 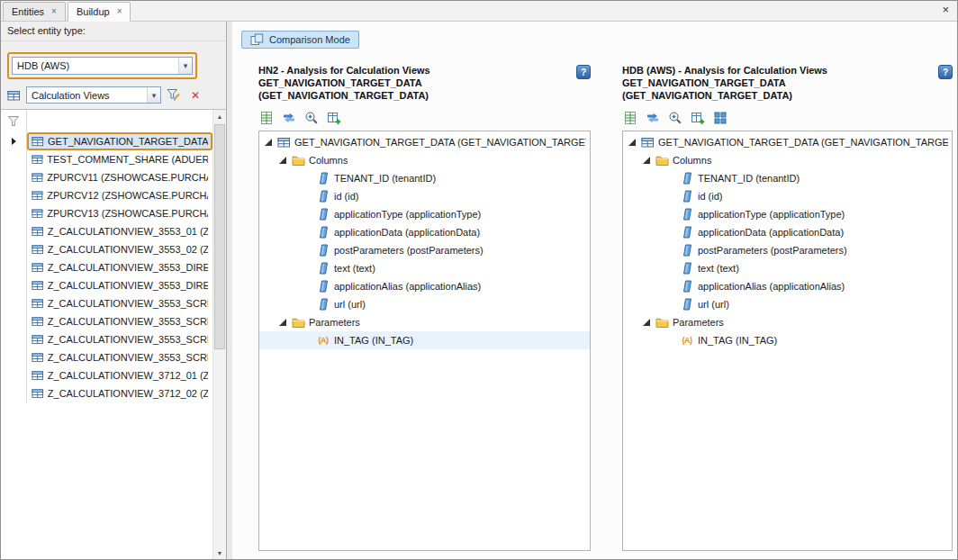 I want to click on entity-type-dropdown: HDB (AWS), so click(x=103, y=66).